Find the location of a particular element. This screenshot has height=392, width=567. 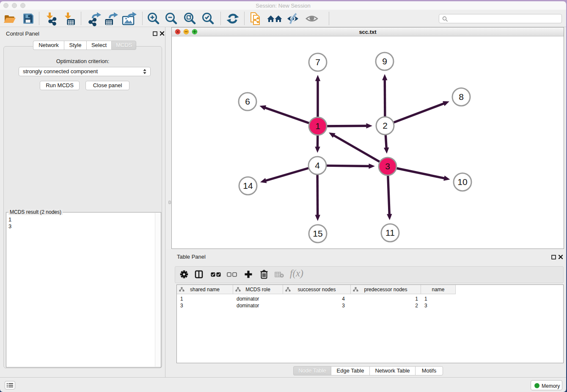

svg-text: 14 is located at coordinates (248, 185).